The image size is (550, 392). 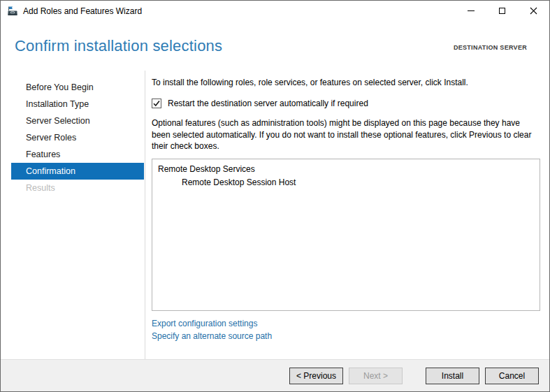 What do you see at coordinates (204, 324) in the screenshot?
I see `export-configuration-link: Export configuration settings` at bounding box center [204, 324].